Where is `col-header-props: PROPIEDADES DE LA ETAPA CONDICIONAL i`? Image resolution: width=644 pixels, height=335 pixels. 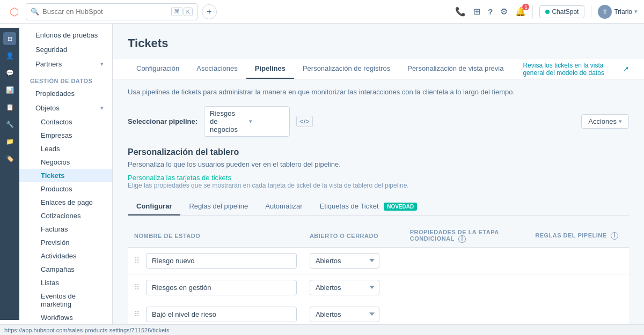
col-header-props: PROPIEDADES DE LA ETAPA CONDICIONAL i is located at coordinates (466, 236).